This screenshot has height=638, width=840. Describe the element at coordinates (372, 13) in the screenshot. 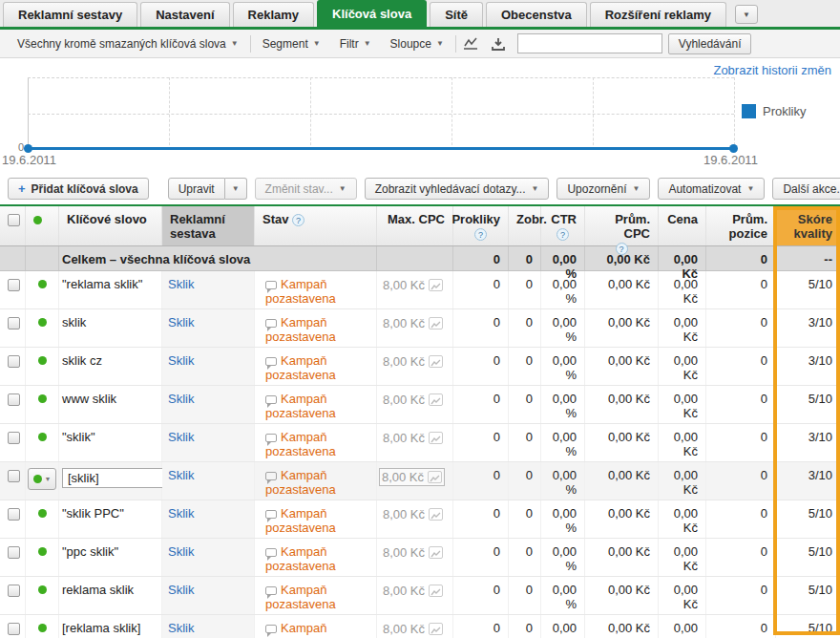

I see `tab-klicova-slova: Klíčová slova` at that location.